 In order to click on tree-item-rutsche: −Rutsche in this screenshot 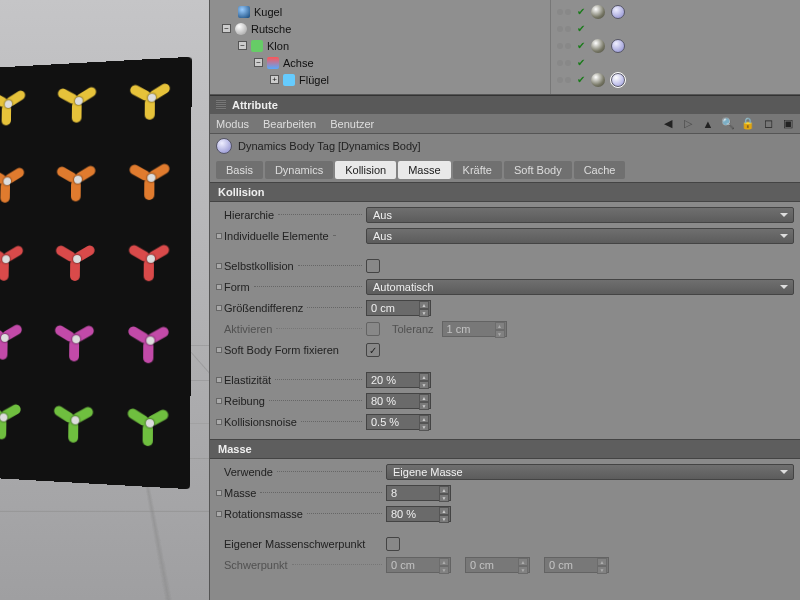, I will do `click(380, 28)`.